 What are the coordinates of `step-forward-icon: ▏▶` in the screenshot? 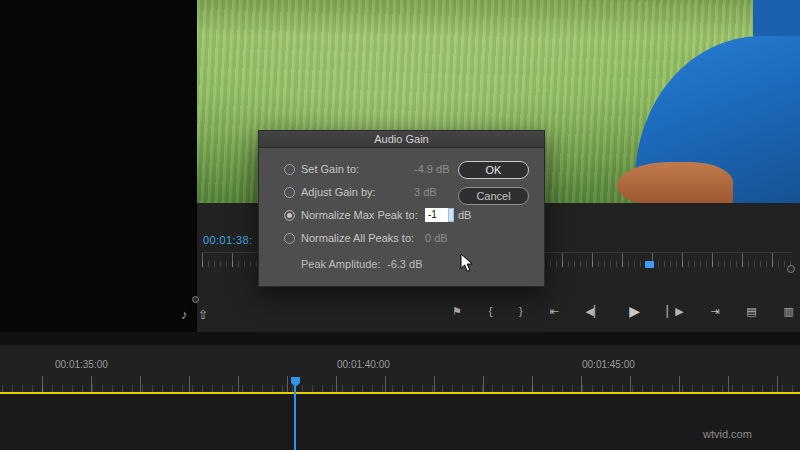 It's located at (676, 311).